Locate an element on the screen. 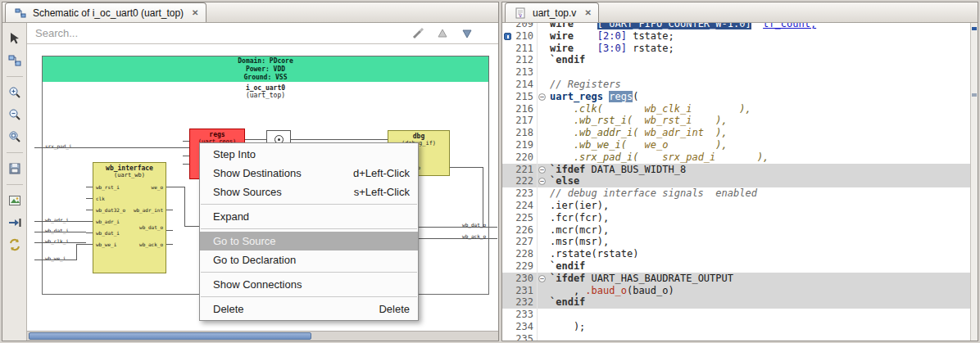  save-icon is located at coordinates (15, 169).